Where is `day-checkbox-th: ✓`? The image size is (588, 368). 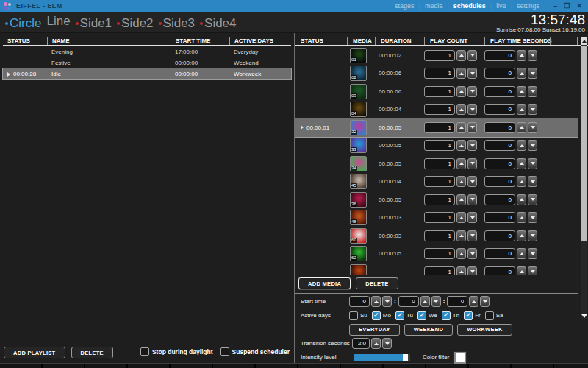
day-checkbox-th: ✓ is located at coordinates (446, 316).